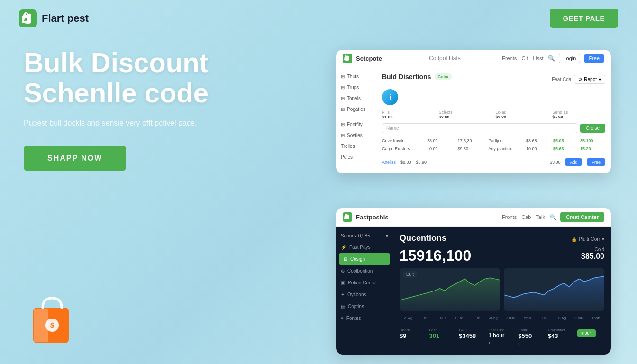  Describe the element at coordinates (596, 162) in the screenshot. I see `free-button: Free` at that location.